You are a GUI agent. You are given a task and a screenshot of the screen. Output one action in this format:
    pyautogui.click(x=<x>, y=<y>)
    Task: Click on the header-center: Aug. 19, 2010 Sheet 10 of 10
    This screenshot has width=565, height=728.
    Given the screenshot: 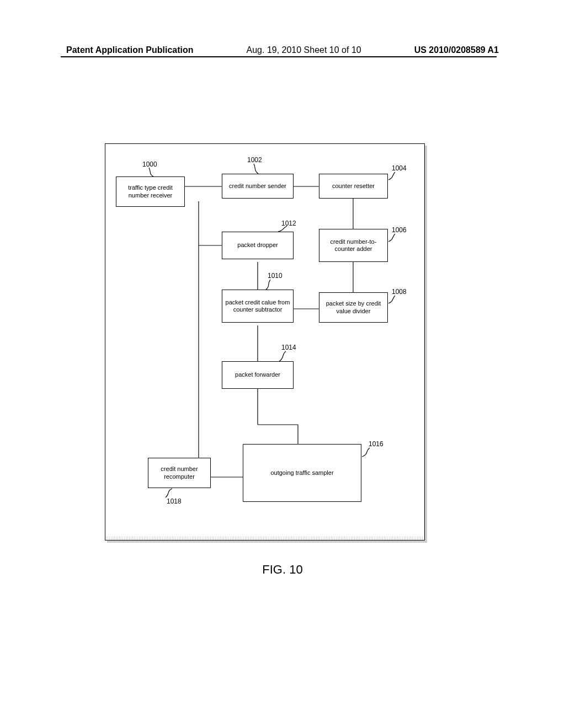 What is the action you would take?
    pyautogui.click(x=304, y=50)
    